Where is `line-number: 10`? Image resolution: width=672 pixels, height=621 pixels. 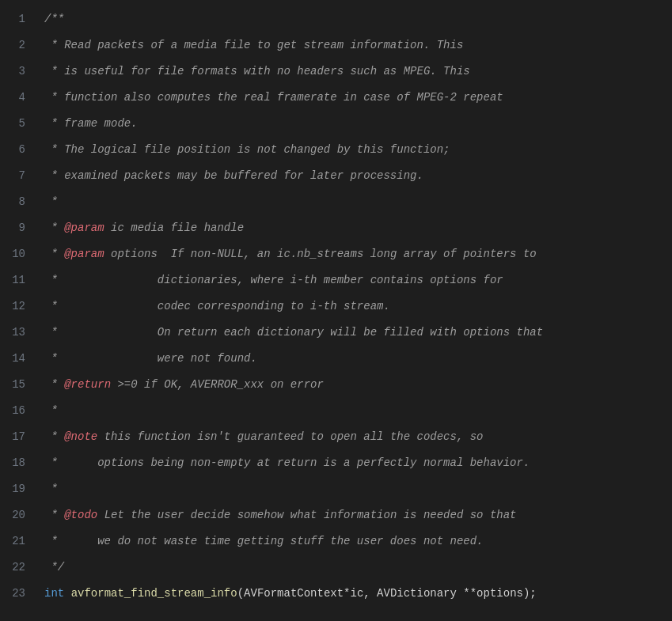 line-number: 10 is located at coordinates (19, 255).